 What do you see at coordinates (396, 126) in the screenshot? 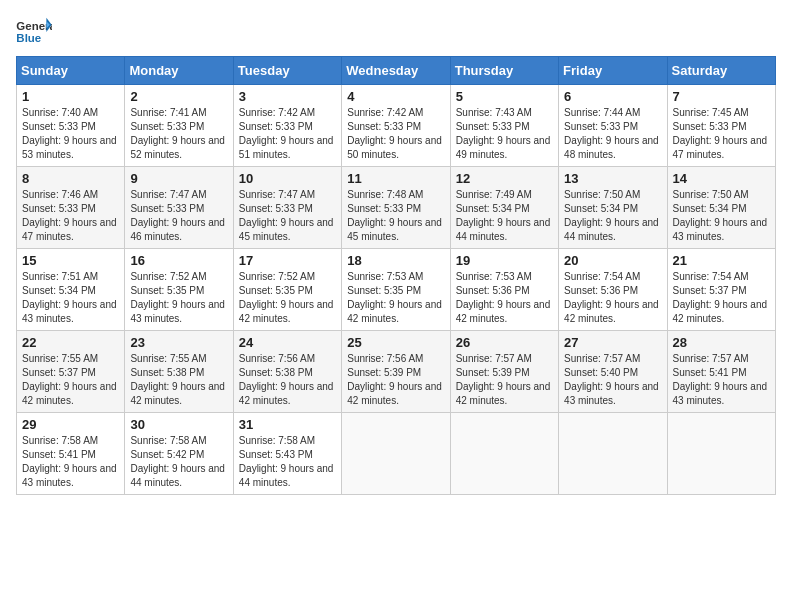
I see `calendar-week-1: 1 Sunrise: 7:40 AM Sunset: 5:33 PM Dayli…` at bounding box center [396, 126].